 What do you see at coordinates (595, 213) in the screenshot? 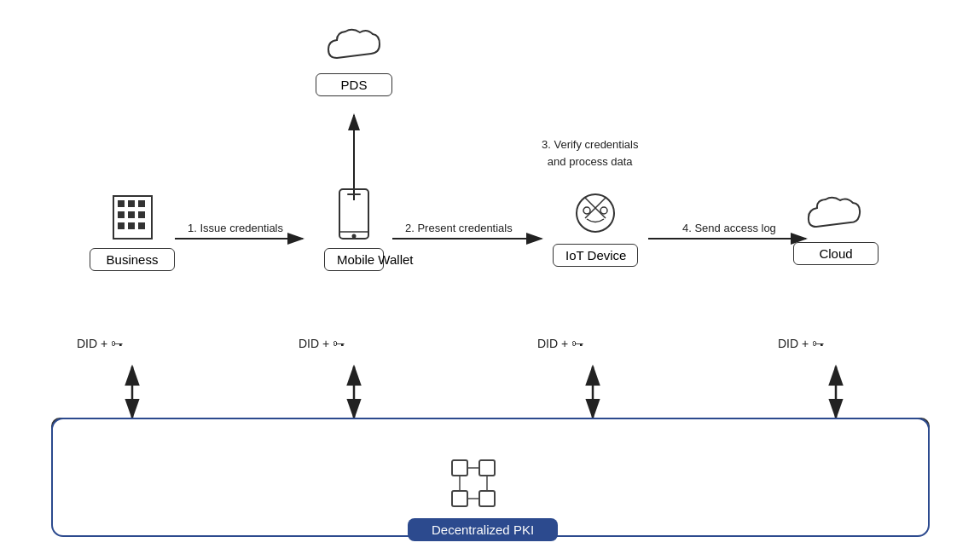
I see `iot-icon` at bounding box center [595, 213].